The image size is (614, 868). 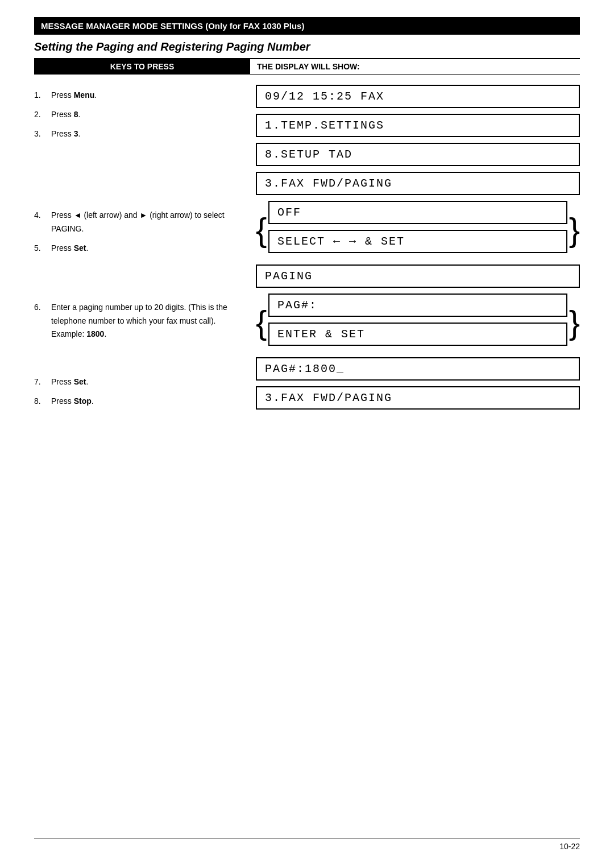 What do you see at coordinates (418, 230) in the screenshot?
I see `off-select-stack: OFF SELECT ← → & SET` at bounding box center [418, 230].